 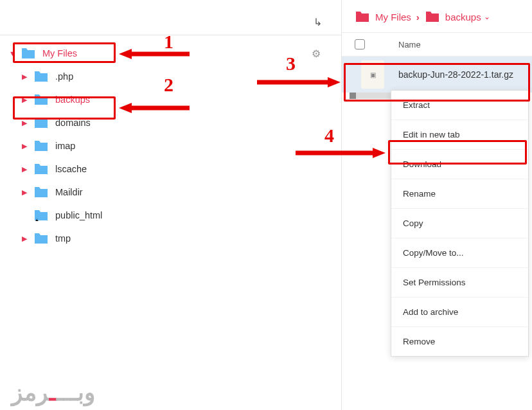 I want to click on tree-item-domains: ▶ domains, so click(x=181, y=123).